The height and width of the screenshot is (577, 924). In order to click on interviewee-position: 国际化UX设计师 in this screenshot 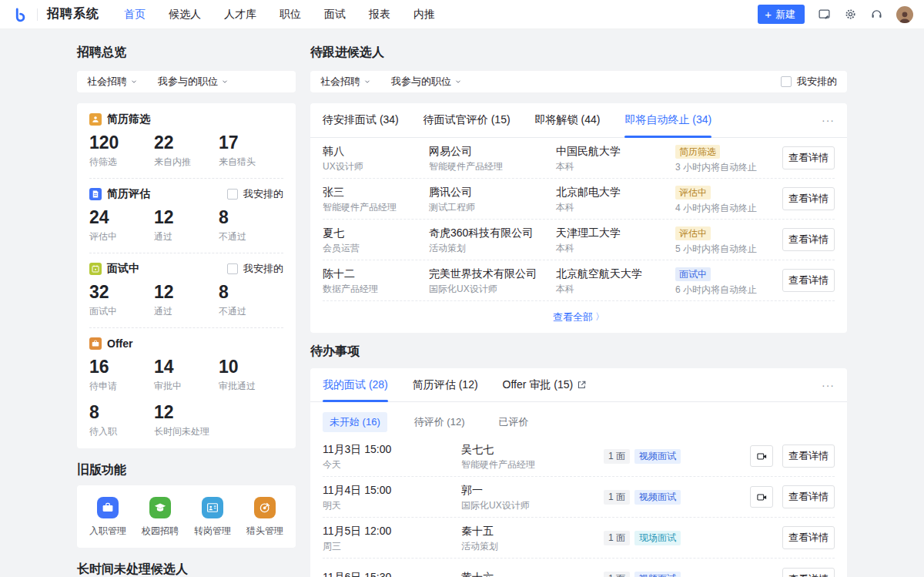, I will do `click(533, 505)`.